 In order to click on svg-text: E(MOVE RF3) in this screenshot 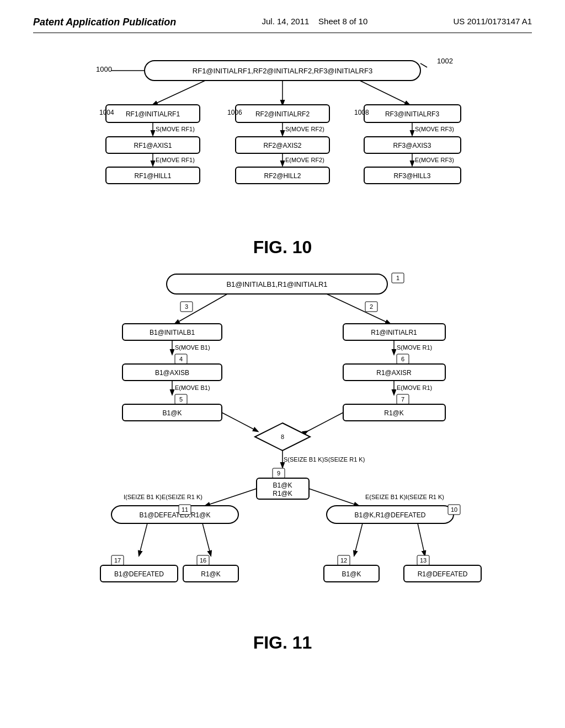, I will do `click(435, 160)`.